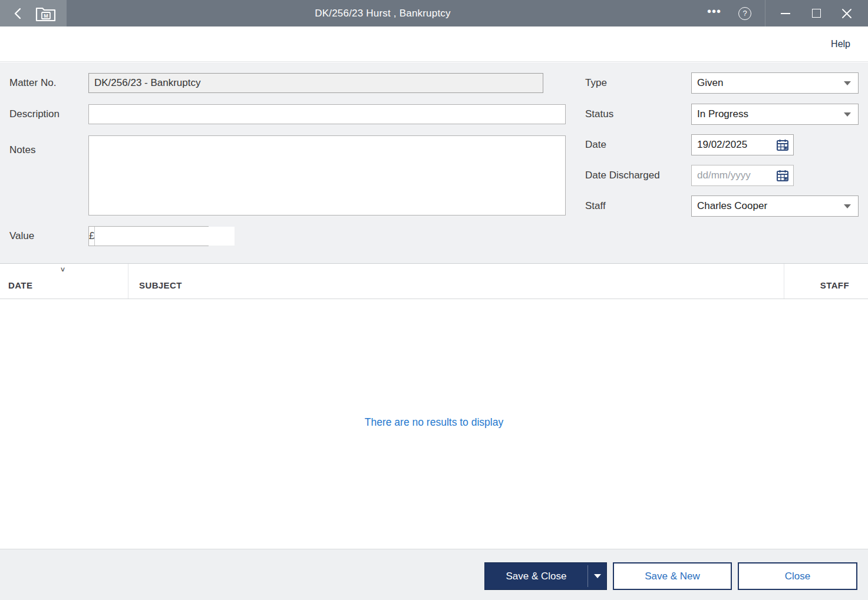  What do you see at coordinates (546, 576) in the screenshot?
I see `save-close-split-button: Save & Close` at bounding box center [546, 576].